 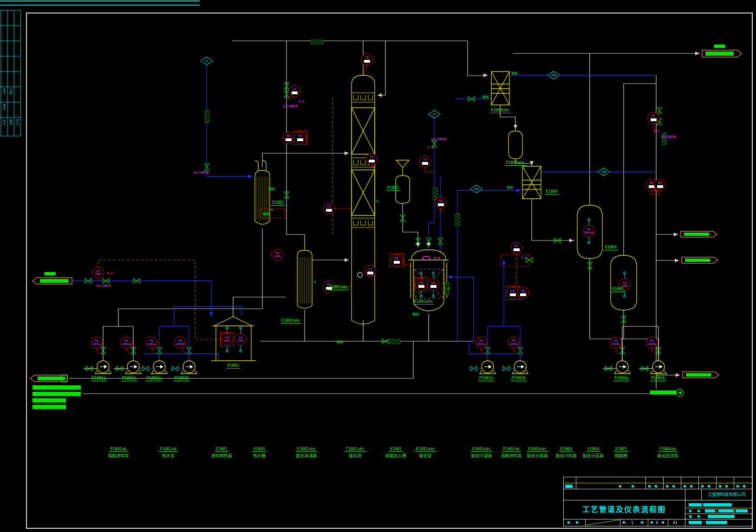 I want to click on sheet-size: A1, so click(x=675, y=523).